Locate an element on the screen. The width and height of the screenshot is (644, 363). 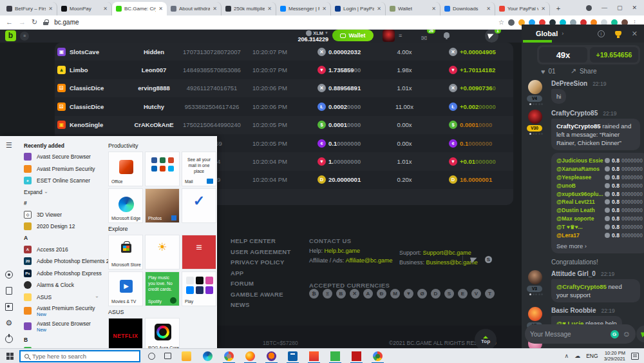
share-icon: ↗ is located at coordinates (573, 71).